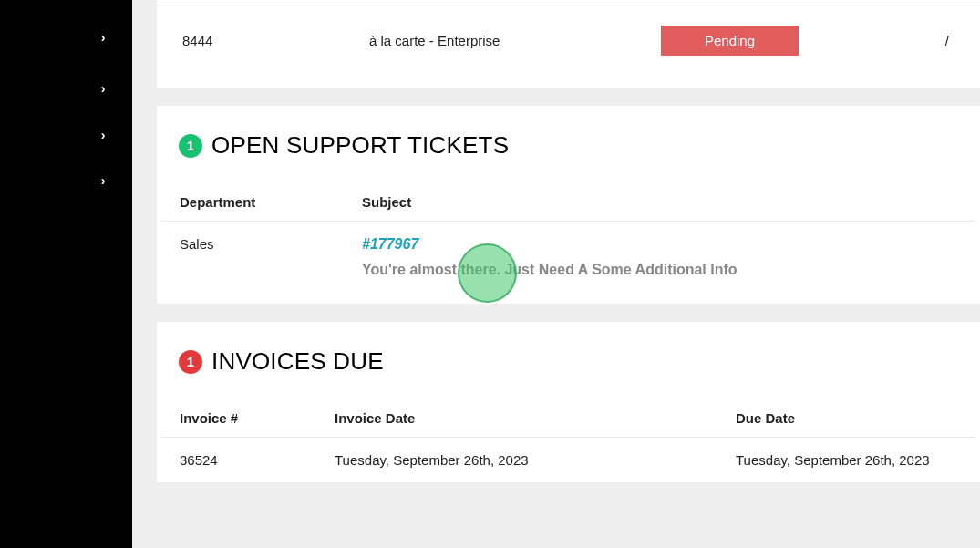 Image resolution: width=980 pixels, height=548 pixels. Describe the element at coordinates (569, 144) in the screenshot. I see `tickets-header: 1 OPEN SUPPORT TICKETS` at that location.